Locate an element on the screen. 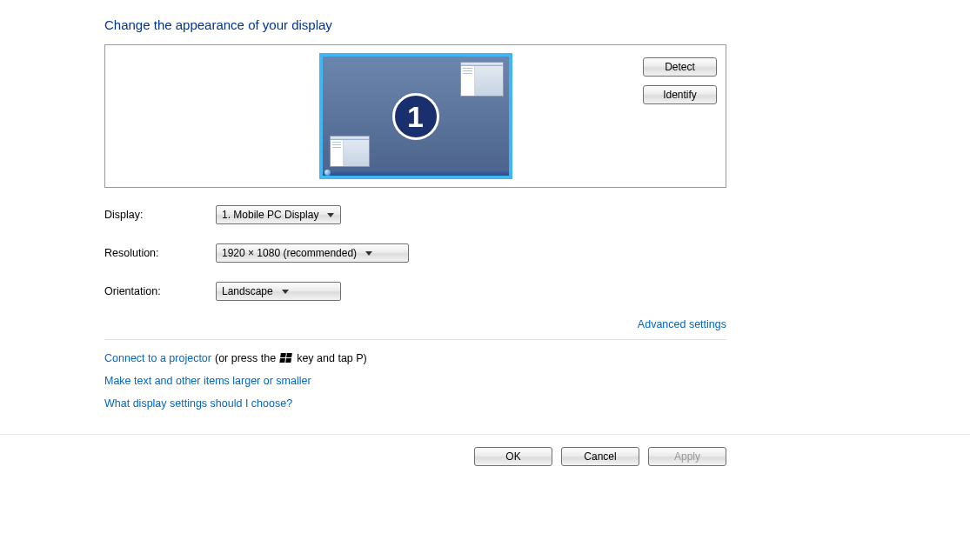 The image size is (970, 560). connect-projector-link: Connect to a projector is located at coordinates (158, 358).